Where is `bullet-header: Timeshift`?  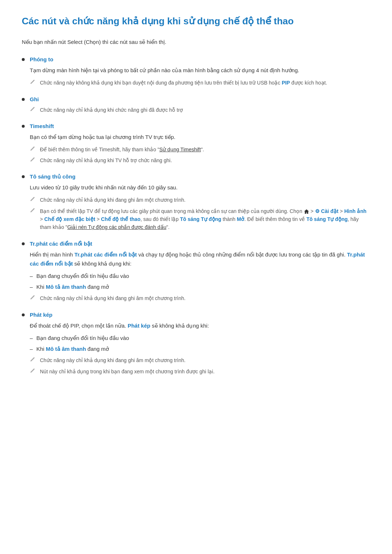
bullet-header: Timeshift is located at coordinates (196, 126).